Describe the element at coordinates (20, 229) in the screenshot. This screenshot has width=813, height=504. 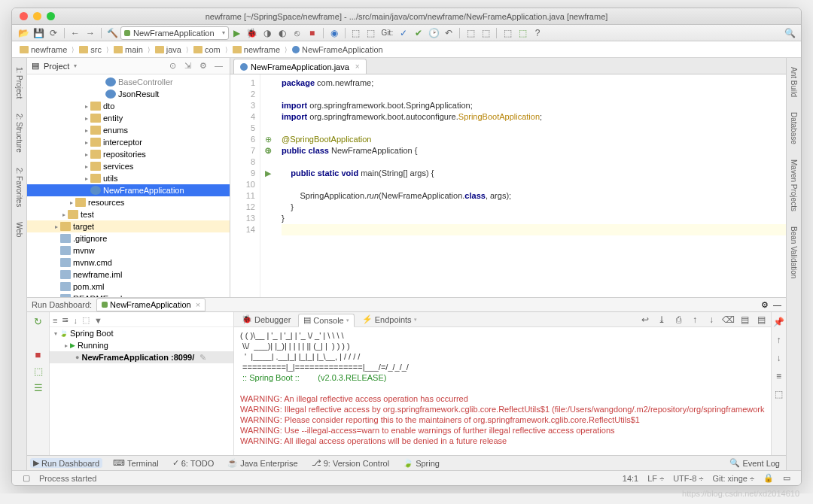
I see `tool-tab: Web` at that location.